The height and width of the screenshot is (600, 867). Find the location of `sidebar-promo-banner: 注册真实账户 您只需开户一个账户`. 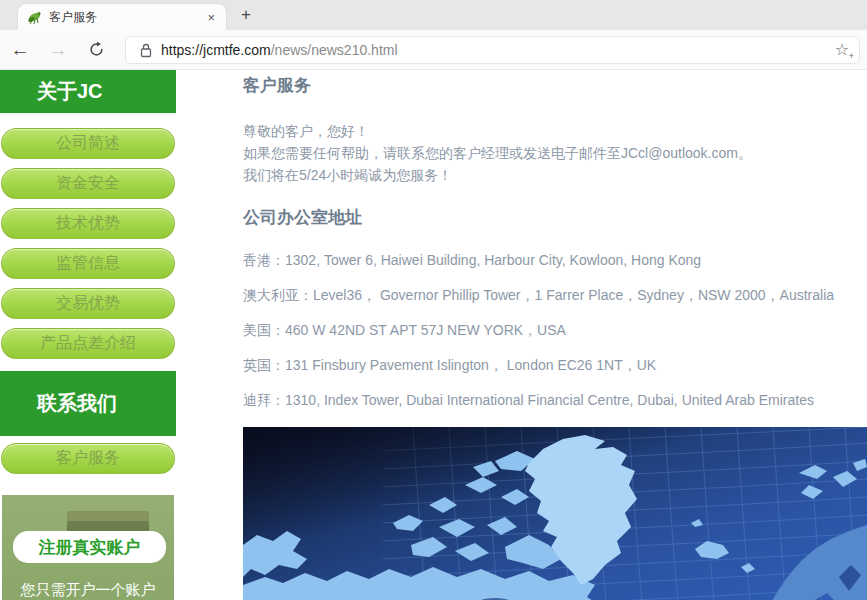

sidebar-promo-banner: 注册真实账户 您只需开户一个账户 is located at coordinates (88, 548).